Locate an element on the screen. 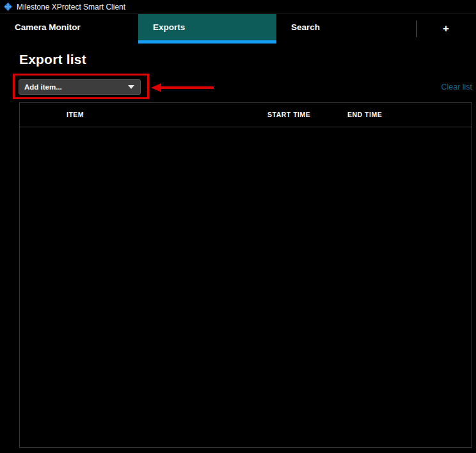  tab-search-label: Search is located at coordinates (306, 27).